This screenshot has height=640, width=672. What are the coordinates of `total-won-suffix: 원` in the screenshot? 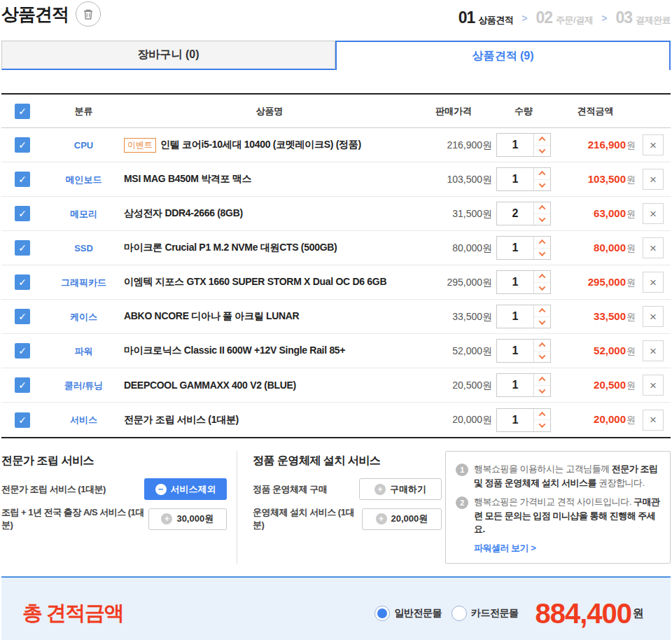 It's located at (638, 613).